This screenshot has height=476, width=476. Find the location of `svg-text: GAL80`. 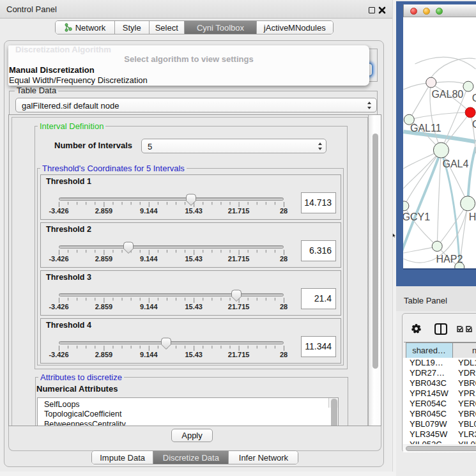

svg-text: GAL80 is located at coordinates (447, 95).